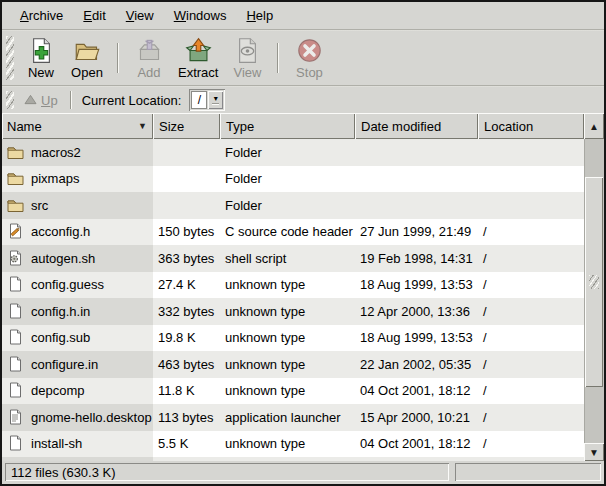  Describe the element at coordinates (293, 206) in the screenshot. I see `table-row: src Folder` at that location.